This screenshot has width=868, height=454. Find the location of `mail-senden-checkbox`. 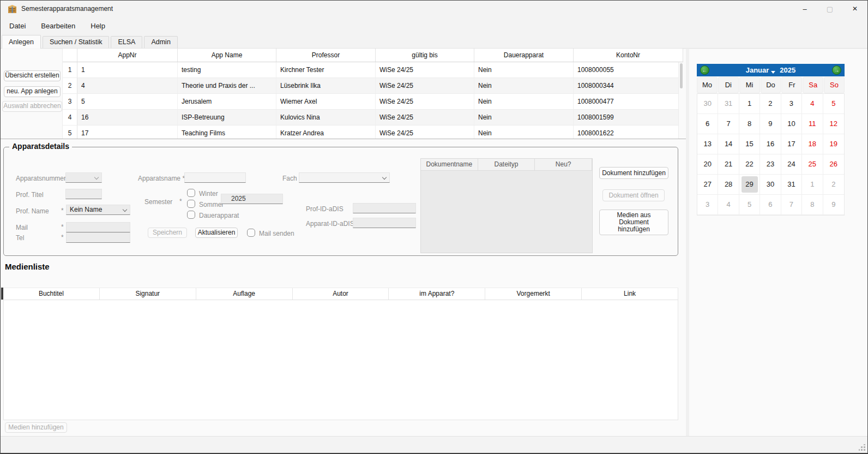

mail-senden-checkbox is located at coordinates (251, 232).